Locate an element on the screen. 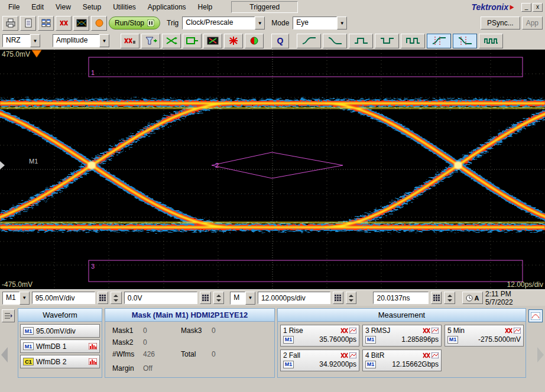 This screenshot has height=392, width=545. trigger-source-select: Clock/Prescale ▼ is located at coordinates (223, 23).